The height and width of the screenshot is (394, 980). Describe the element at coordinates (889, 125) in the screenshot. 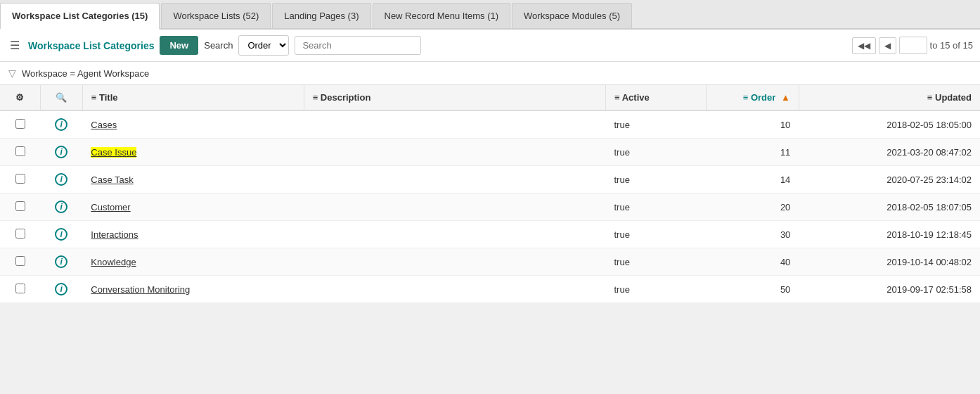

I see `row-updated-cell: 2018-02-05 18:05:00` at that location.